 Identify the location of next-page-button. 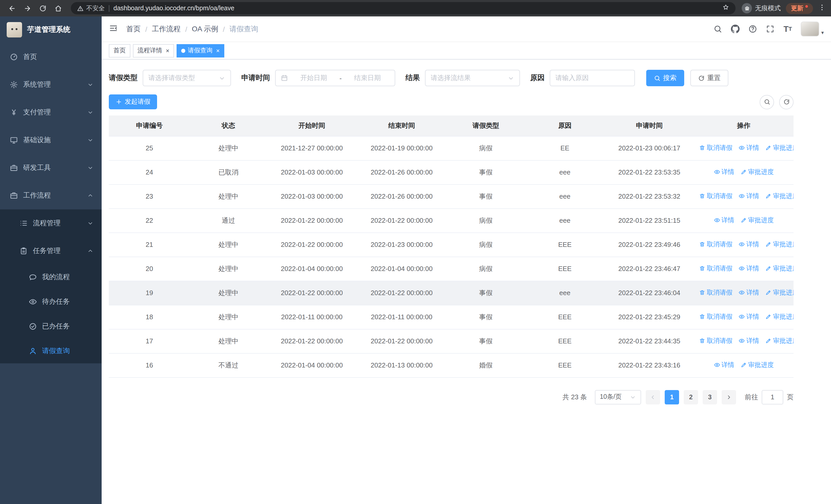
(729, 397).